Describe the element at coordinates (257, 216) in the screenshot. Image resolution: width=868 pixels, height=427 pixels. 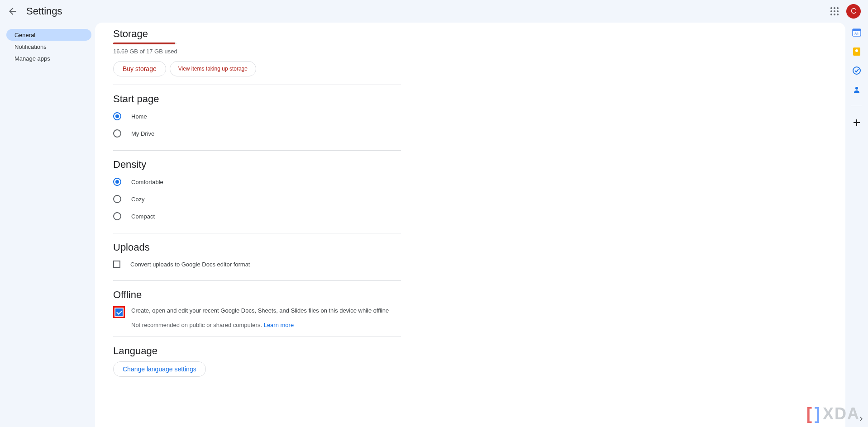
I see `radio-option-compact: Compact` at that location.